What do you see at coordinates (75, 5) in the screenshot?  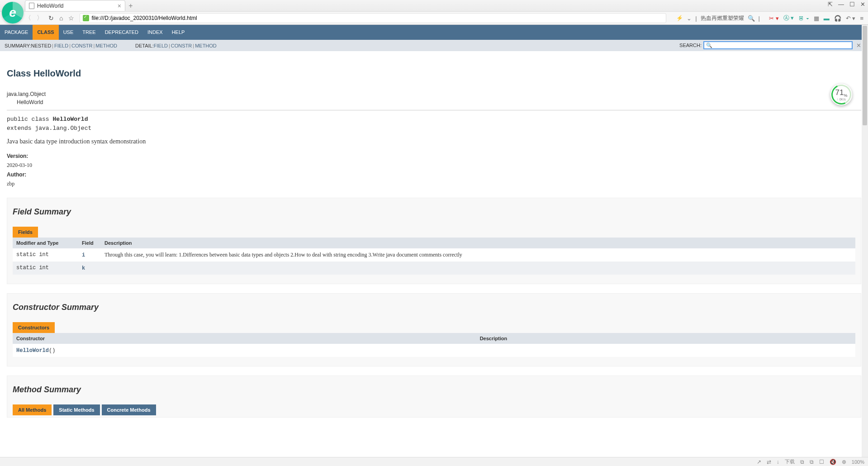 I see `browser-tab: HelloWorld ×` at bounding box center [75, 5].